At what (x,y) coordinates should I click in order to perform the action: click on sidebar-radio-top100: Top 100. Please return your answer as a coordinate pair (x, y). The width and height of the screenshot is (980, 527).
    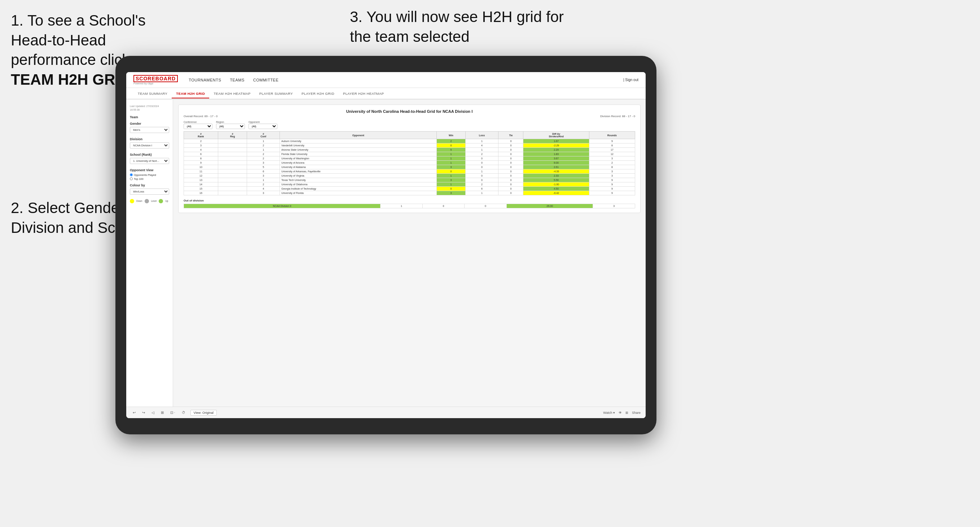
    Looking at the image, I should click on (150, 179).